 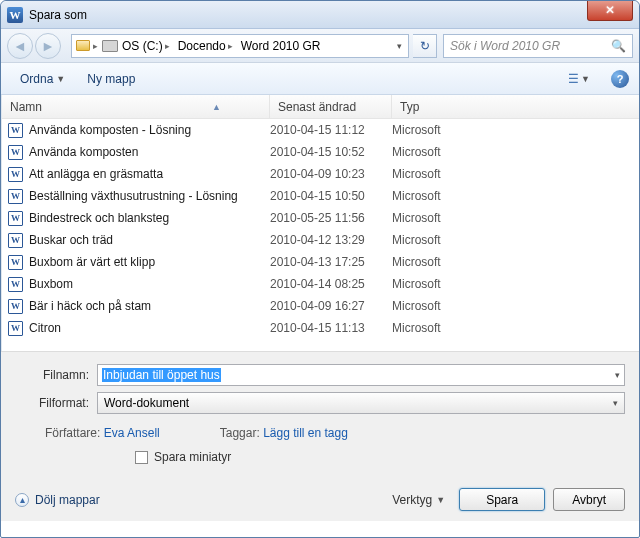 I want to click on search-input: Sök i Word 2010 GR 🔍, so click(x=538, y=46).